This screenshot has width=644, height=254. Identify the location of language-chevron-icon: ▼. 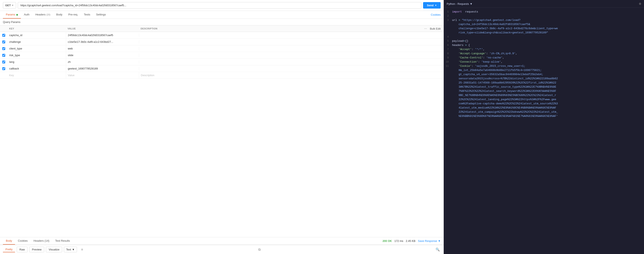
(471, 4).